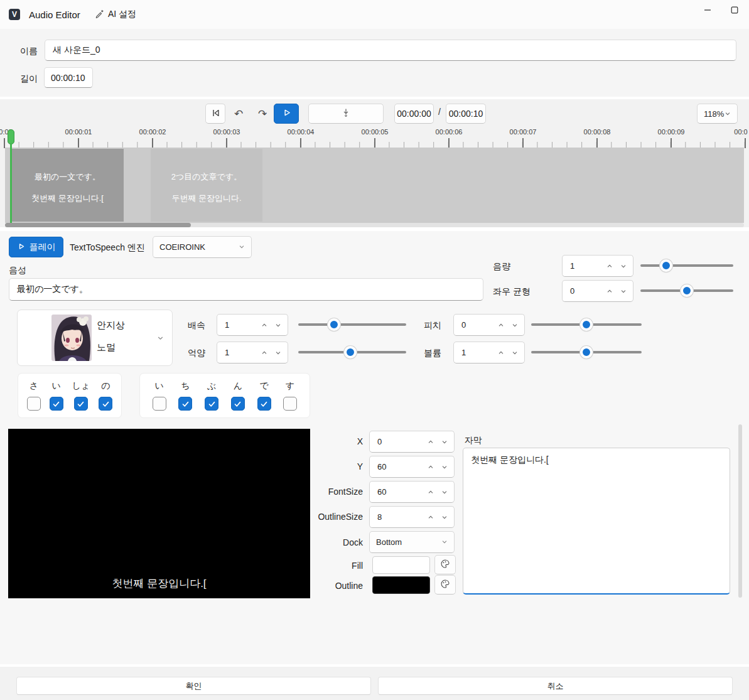 The image size is (749, 700). Describe the element at coordinates (466, 114) in the screenshot. I see `total-time-field: 00:00:10` at that location.